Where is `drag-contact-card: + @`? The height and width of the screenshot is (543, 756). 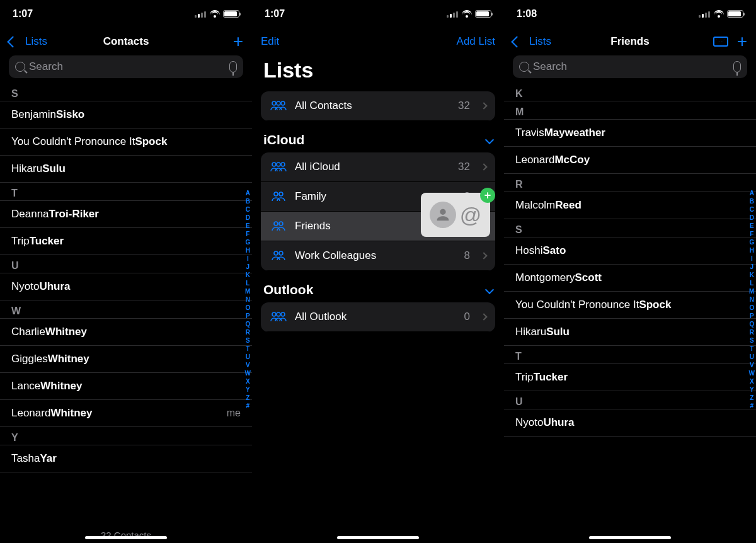 drag-contact-card: + @ is located at coordinates (455, 215).